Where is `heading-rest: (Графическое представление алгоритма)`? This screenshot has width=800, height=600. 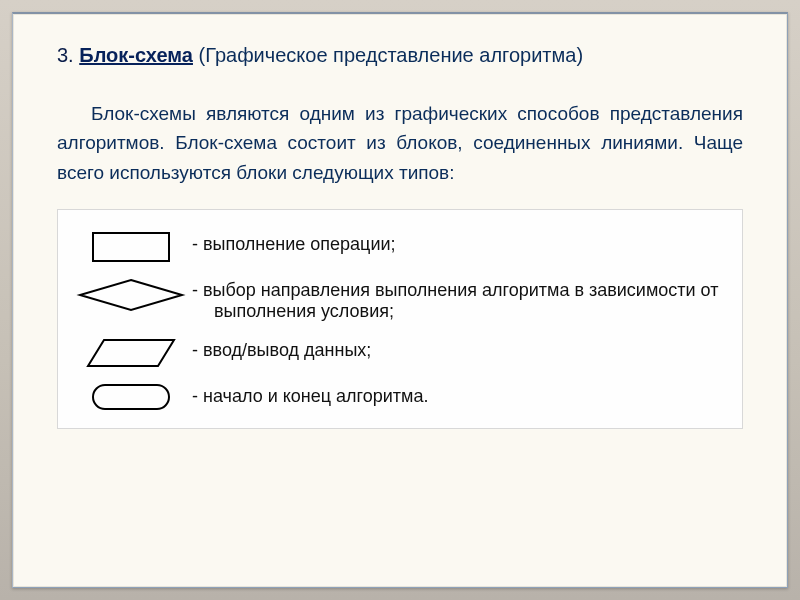 heading-rest: (Графическое представление алгоритма) is located at coordinates (392, 55).